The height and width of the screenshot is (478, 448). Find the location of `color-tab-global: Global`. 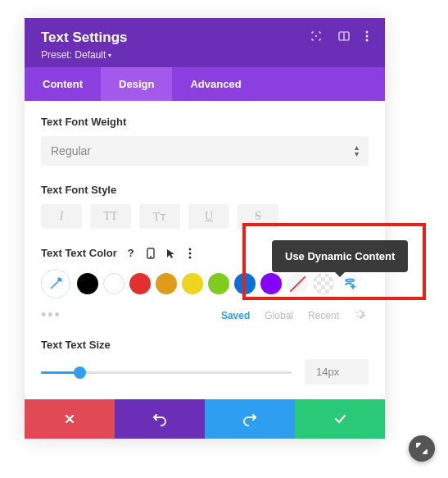

color-tab-global: Global is located at coordinates (278, 316).